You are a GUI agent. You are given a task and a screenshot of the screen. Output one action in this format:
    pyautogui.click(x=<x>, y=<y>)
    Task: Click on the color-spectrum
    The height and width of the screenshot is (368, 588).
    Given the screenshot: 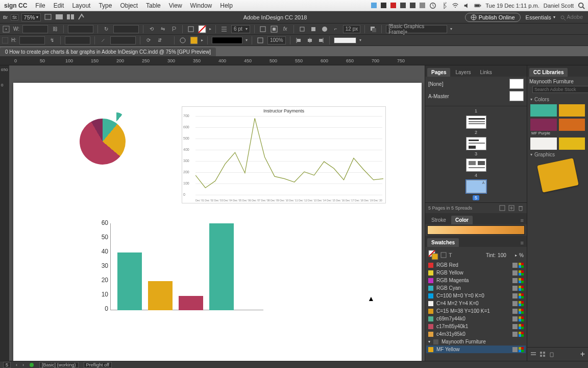 What is the action you would take?
    pyautogui.click(x=476, y=230)
    